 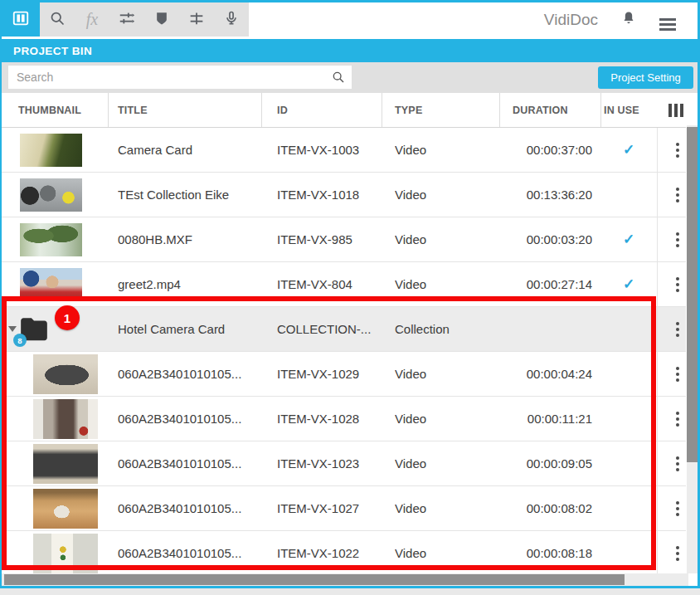 What do you see at coordinates (545, 195) in the screenshot?
I see `item-duration: 00:13:36:20` at bounding box center [545, 195].